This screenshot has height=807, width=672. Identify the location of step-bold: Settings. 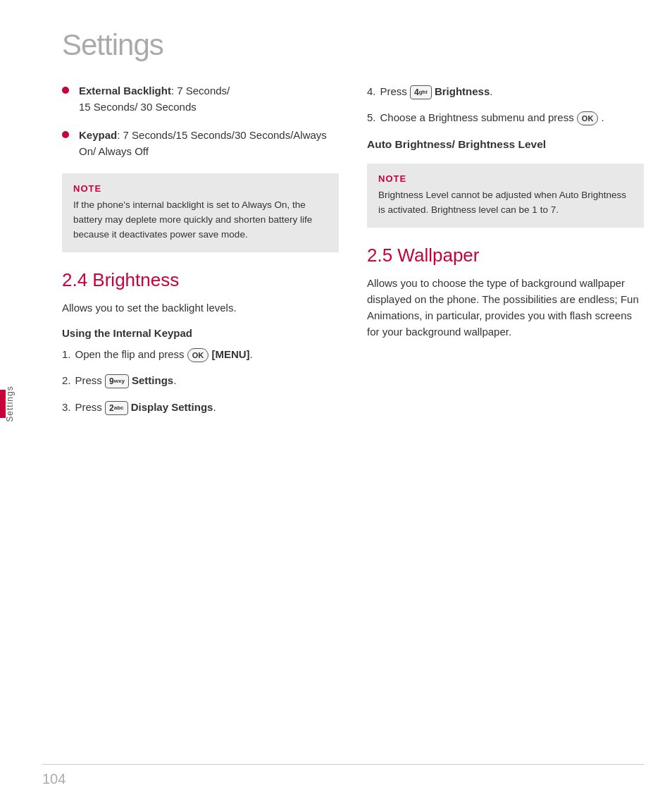
(152, 381).